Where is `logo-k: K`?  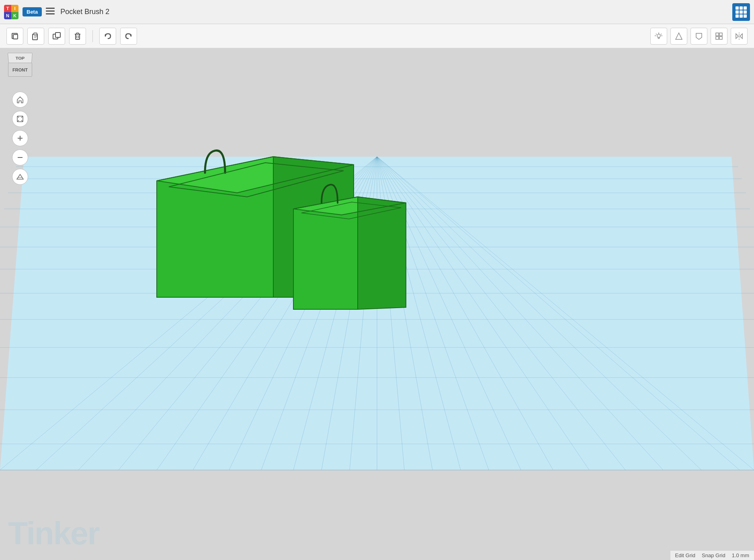
logo-k: K is located at coordinates (15, 16).